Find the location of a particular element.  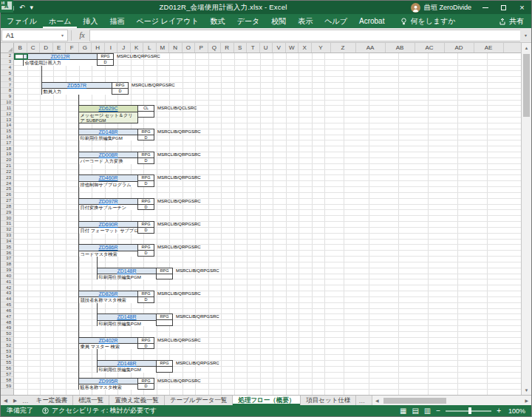

ribbon-tab-ファイル: ファイル is located at coordinates (22, 21).